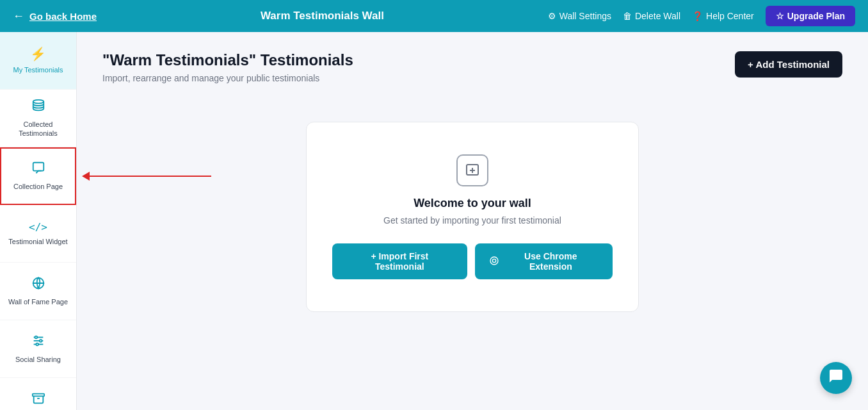 The height and width of the screenshot is (410, 868). I want to click on add-testimonial-button: + Add Testimonial, so click(789, 64).